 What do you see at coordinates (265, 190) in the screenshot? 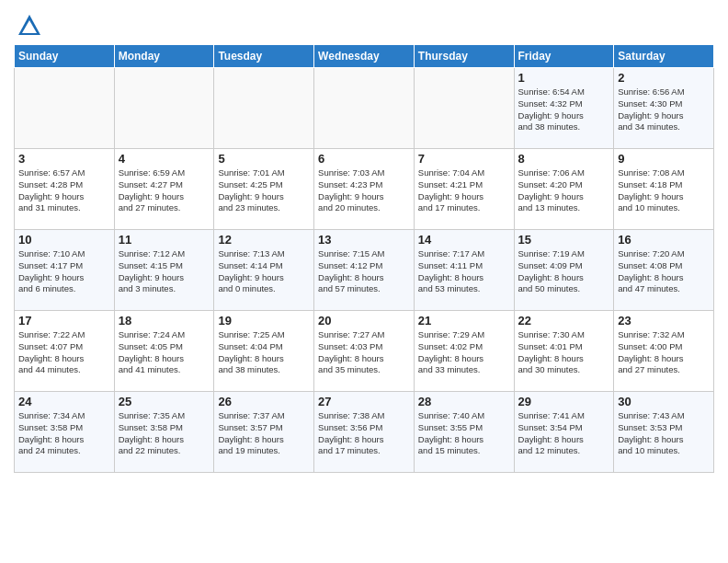
I see `calendar-cell: 5Sunrise: 7:01 AM Sunset: 4:25 PM Daylig…` at bounding box center [265, 190].